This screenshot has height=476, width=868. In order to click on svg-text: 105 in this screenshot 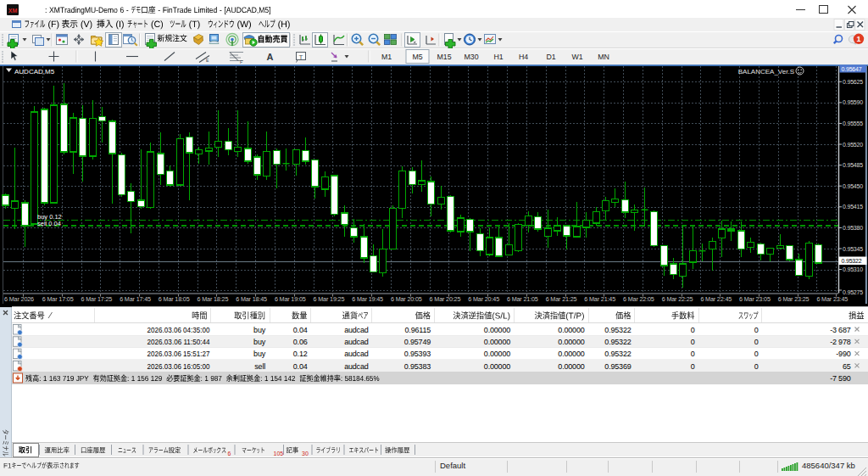, I will do `click(279, 453)`.